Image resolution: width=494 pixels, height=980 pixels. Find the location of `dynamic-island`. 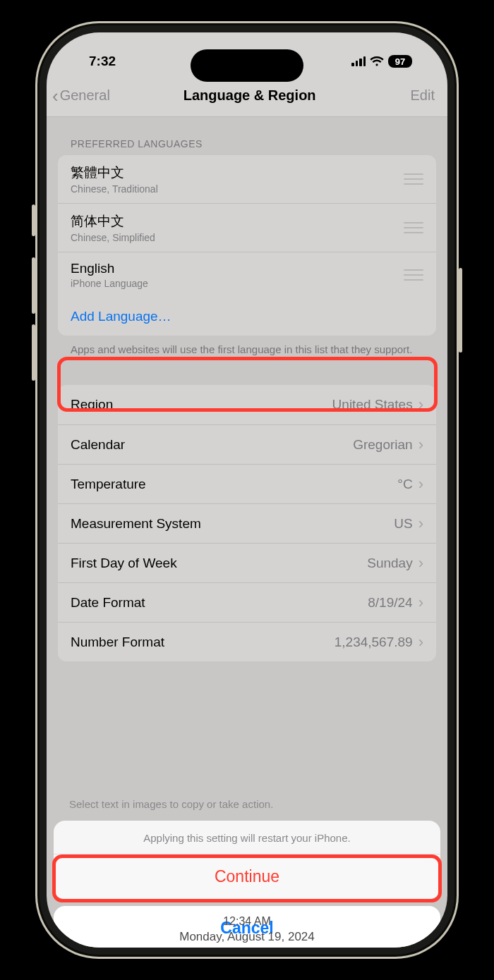

dynamic-island is located at coordinates (247, 66).